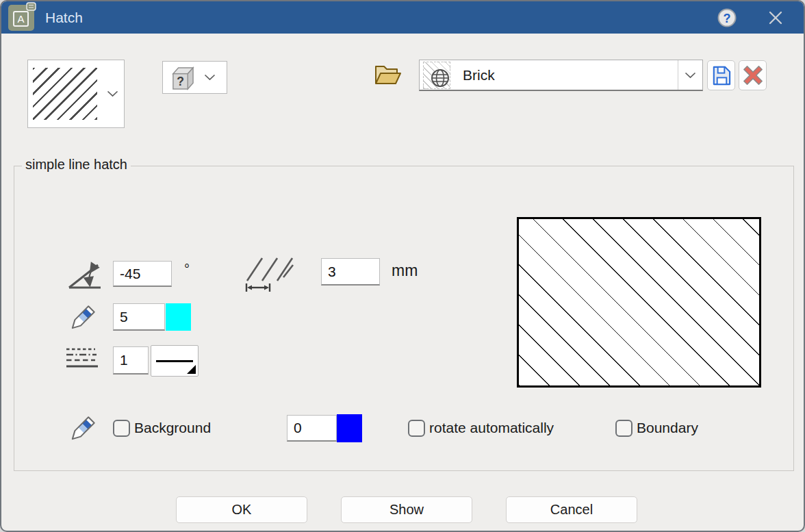 The image size is (805, 532). I want to click on angle-icon, so click(85, 275).